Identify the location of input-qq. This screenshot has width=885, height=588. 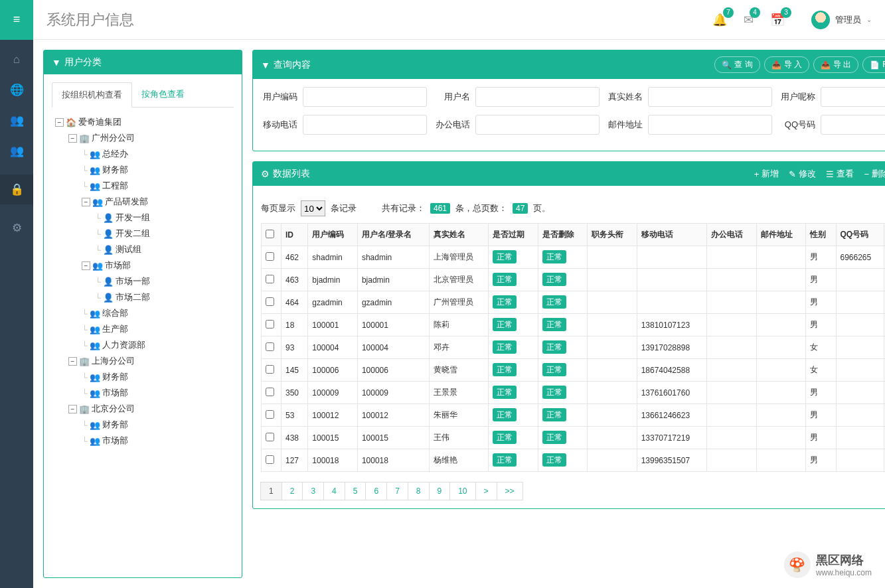
(852, 125).